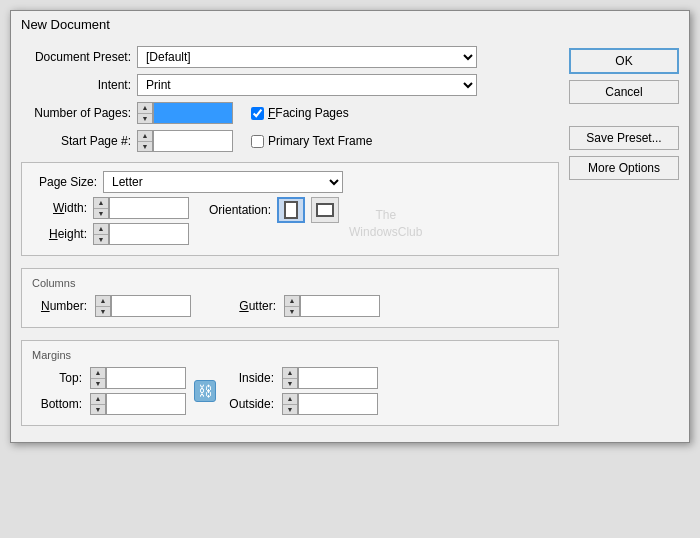  Describe the element at coordinates (290, 410) in the screenshot. I see `outside-down-btn: ▼` at that location.